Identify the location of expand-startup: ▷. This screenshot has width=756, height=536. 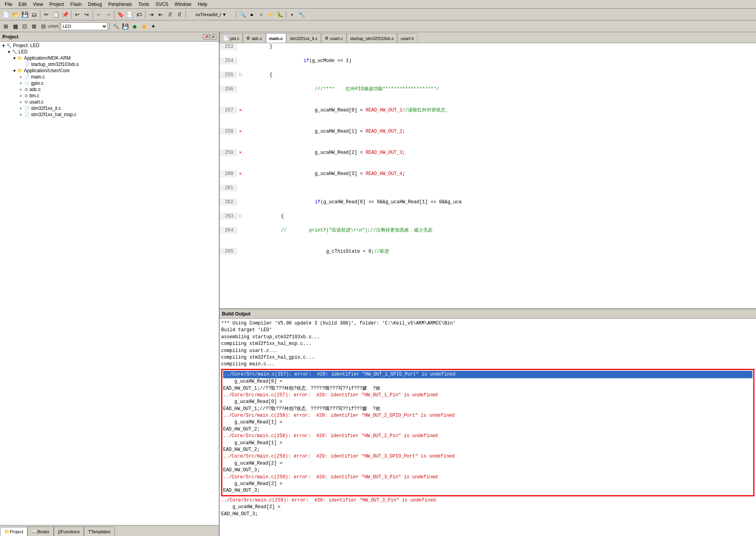
(22, 64).